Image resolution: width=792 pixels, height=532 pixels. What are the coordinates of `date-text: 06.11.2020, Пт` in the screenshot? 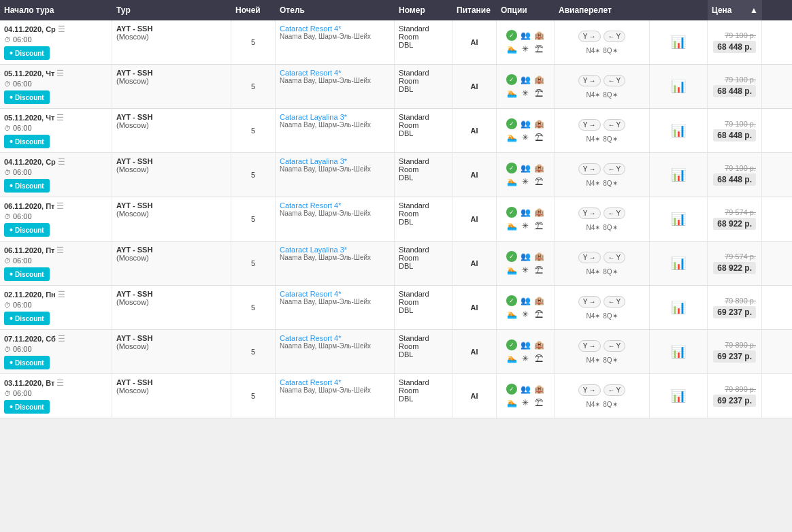 It's located at (29, 206).